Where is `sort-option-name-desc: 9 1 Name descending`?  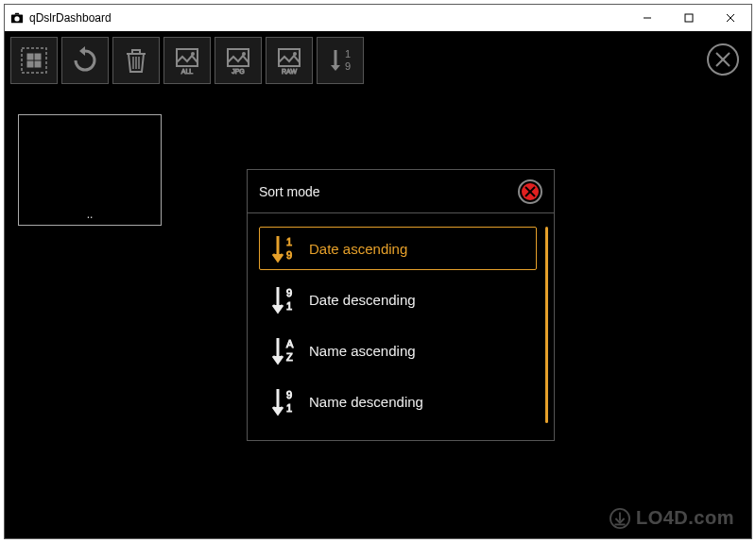
sort-option-name-desc: 9 1 Name descending is located at coordinates (398, 401).